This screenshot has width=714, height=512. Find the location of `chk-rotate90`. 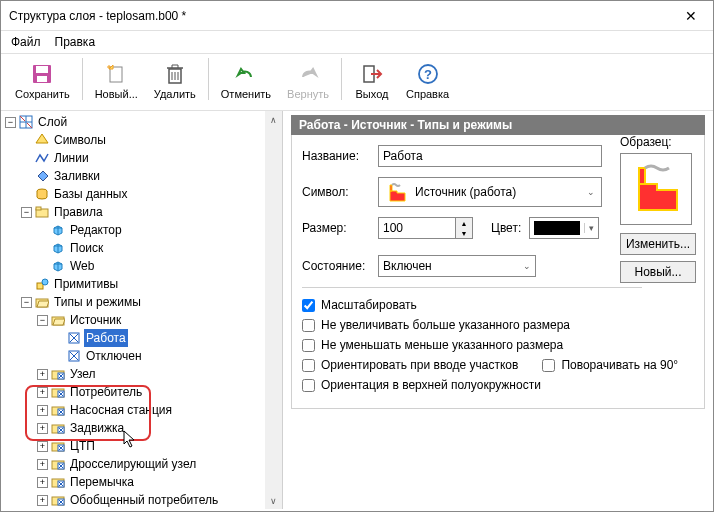

chk-rotate90 is located at coordinates (548, 366).